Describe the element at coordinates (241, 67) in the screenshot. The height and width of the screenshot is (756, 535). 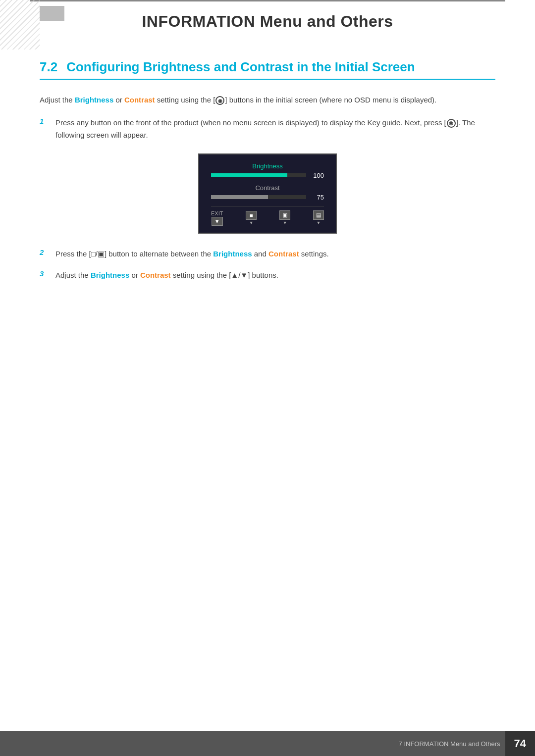
I see `section-title: Configuring Brightness and Contrast in t…` at that location.